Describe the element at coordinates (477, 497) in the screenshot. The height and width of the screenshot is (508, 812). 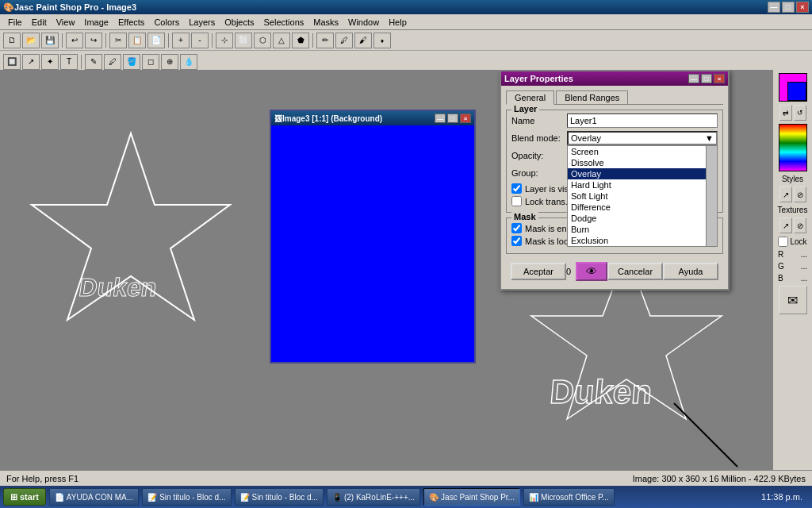
I see `taskbar-label-4: Jasc Paint Shop Pr...` at that location.